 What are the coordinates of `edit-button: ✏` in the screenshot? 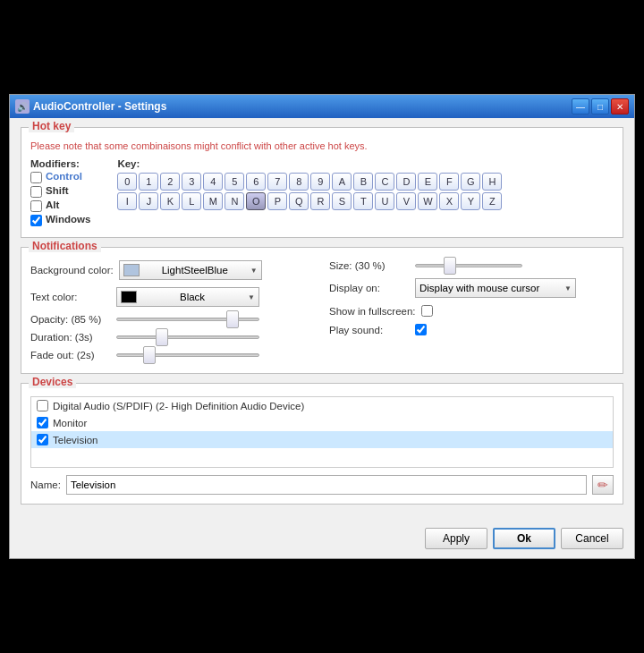 It's located at (603, 485).